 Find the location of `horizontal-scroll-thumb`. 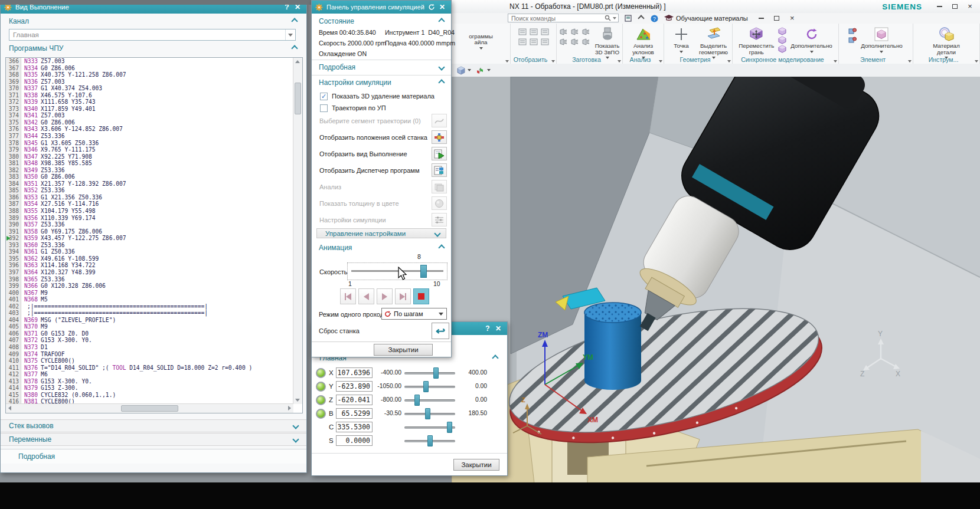

horizontal-scroll-thumb is located at coordinates (150, 408).